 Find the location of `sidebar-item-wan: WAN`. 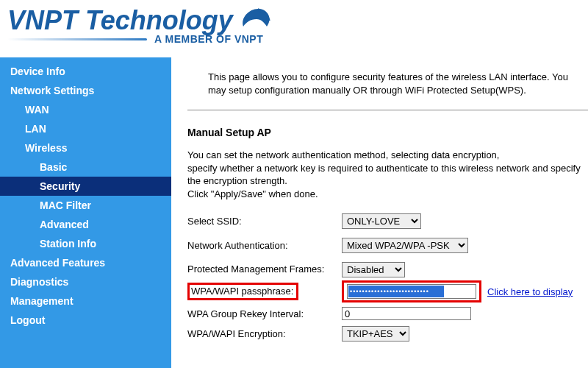

sidebar-item-wan: WAN is located at coordinates (85, 110).